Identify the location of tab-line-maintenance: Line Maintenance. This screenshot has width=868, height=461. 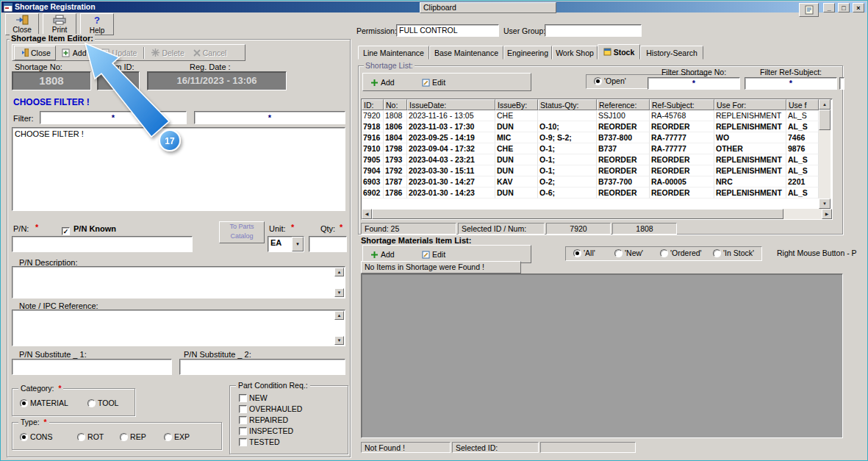
(394, 53).